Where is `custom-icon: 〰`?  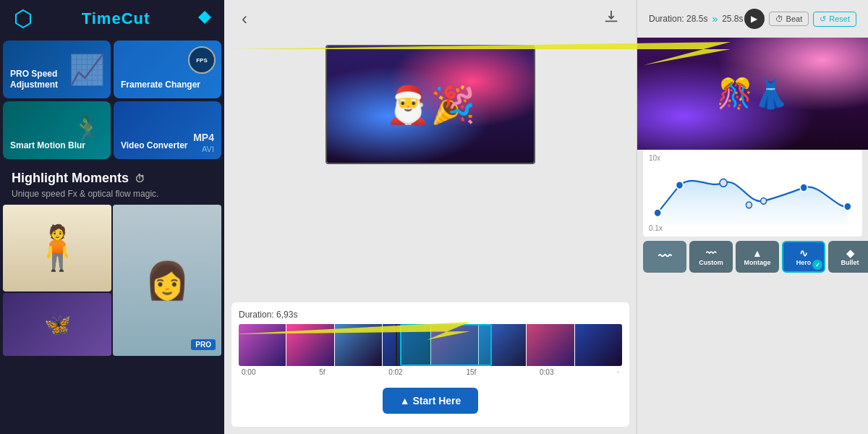
custom-icon: 〰 is located at coordinates (711, 253).